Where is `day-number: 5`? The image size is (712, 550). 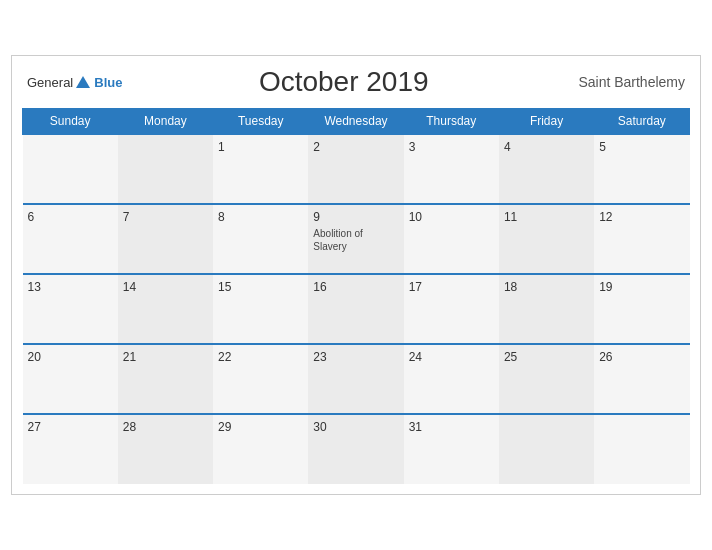
day-number: 5 is located at coordinates (642, 147).